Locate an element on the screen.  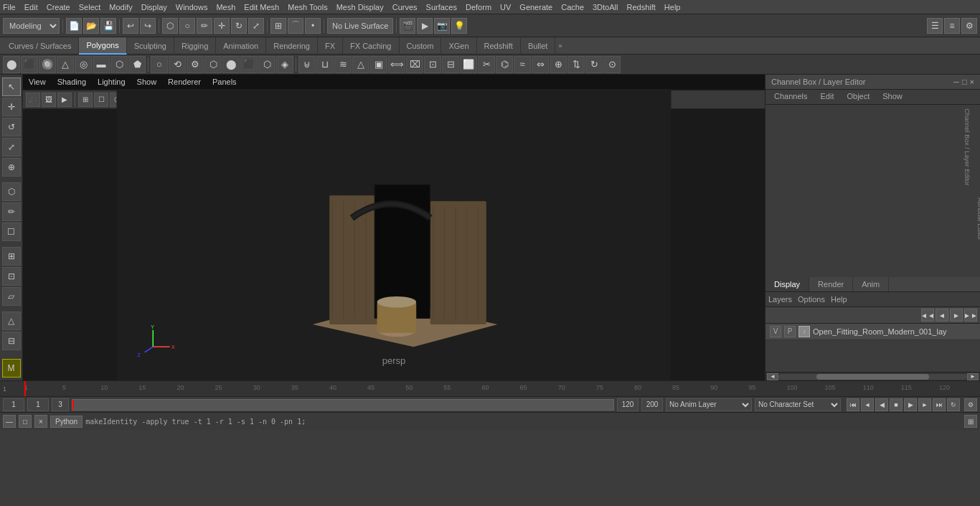
menu-deform: Deform is located at coordinates (479, 7).